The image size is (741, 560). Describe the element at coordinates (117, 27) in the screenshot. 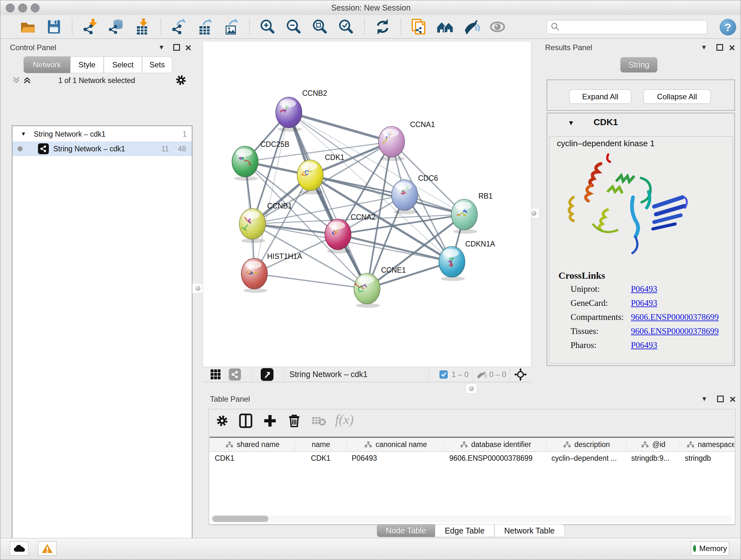

I see `import-network-database-button` at that location.